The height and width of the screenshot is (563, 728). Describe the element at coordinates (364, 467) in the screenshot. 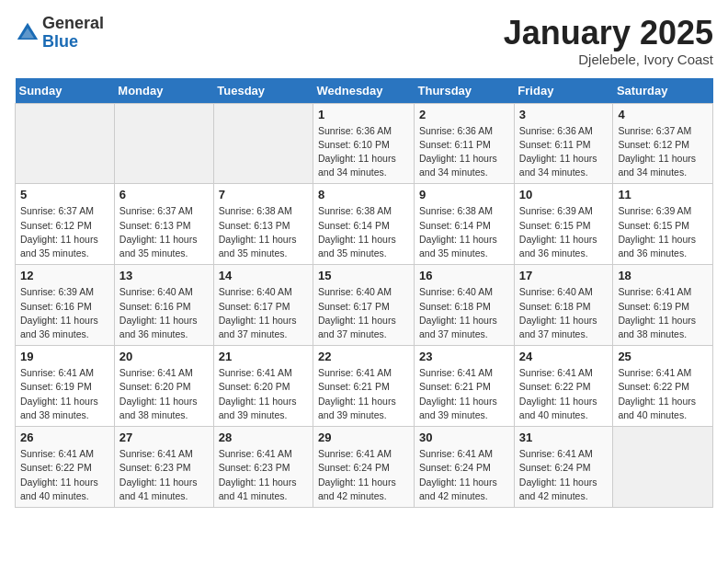

I see `day-cell: 29Sunrise: 6:41 AM Sunset: 6:24 PM Dayli…` at that location.